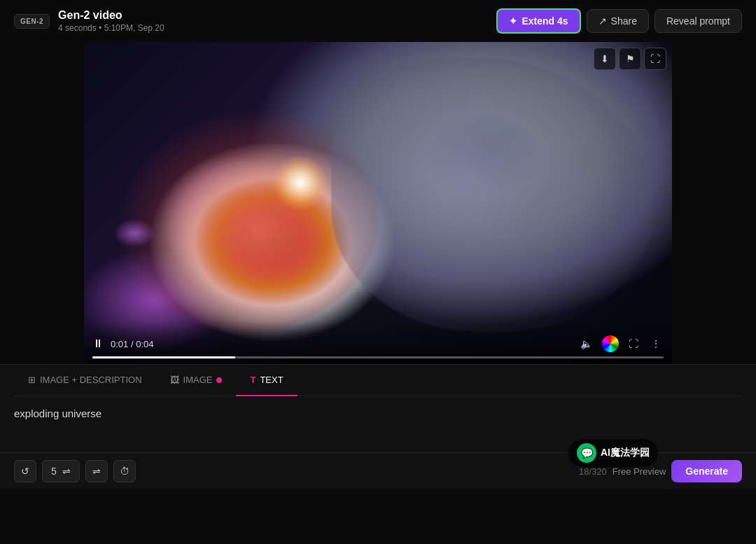 The image size is (756, 544). Describe the element at coordinates (196, 381) in the screenshot. I see `tab-image: 🖼 IMAGE` at that location.